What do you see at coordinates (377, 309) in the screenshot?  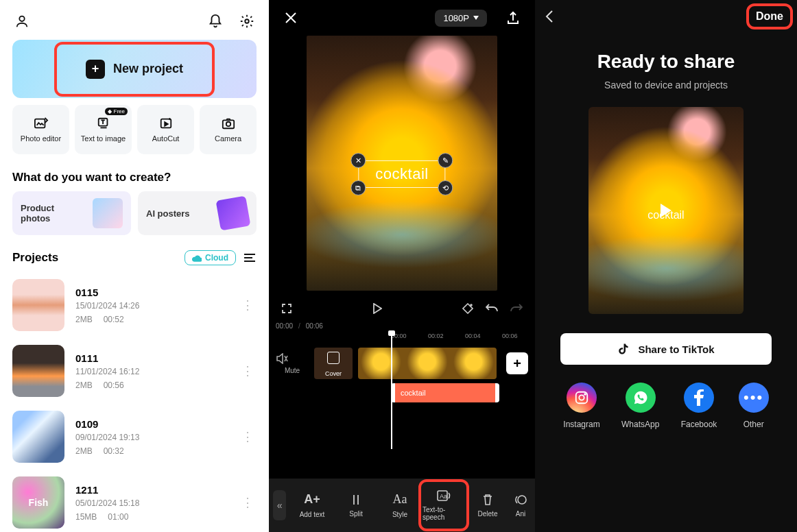 I see `play-icon` at bounding box center [377, 309].